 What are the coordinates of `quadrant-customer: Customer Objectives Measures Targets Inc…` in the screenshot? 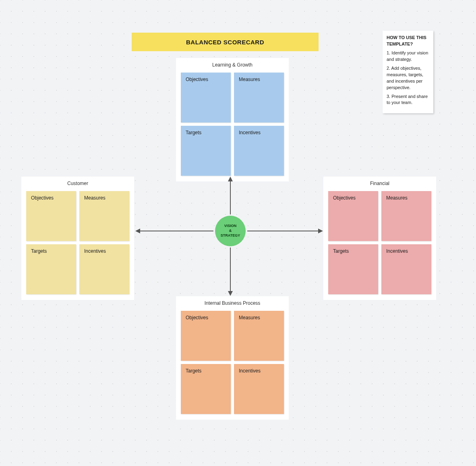 It's located at (78, 238).